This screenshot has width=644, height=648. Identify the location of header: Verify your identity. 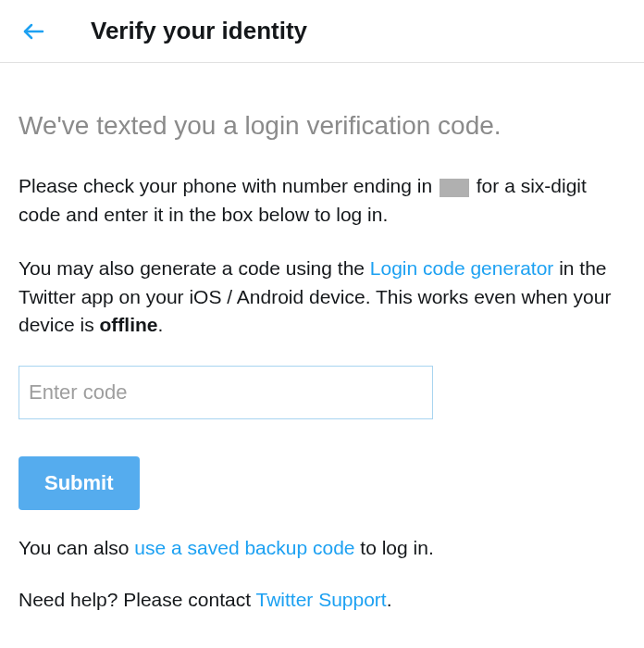
(322, 31).